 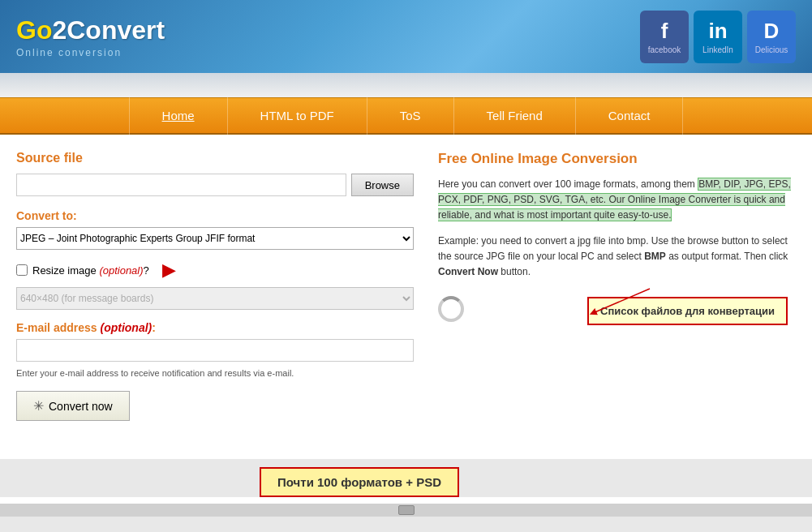 I want to click on format-select: JPEG – Joint Photographic Experts Group …, so click(x=215, y=238).